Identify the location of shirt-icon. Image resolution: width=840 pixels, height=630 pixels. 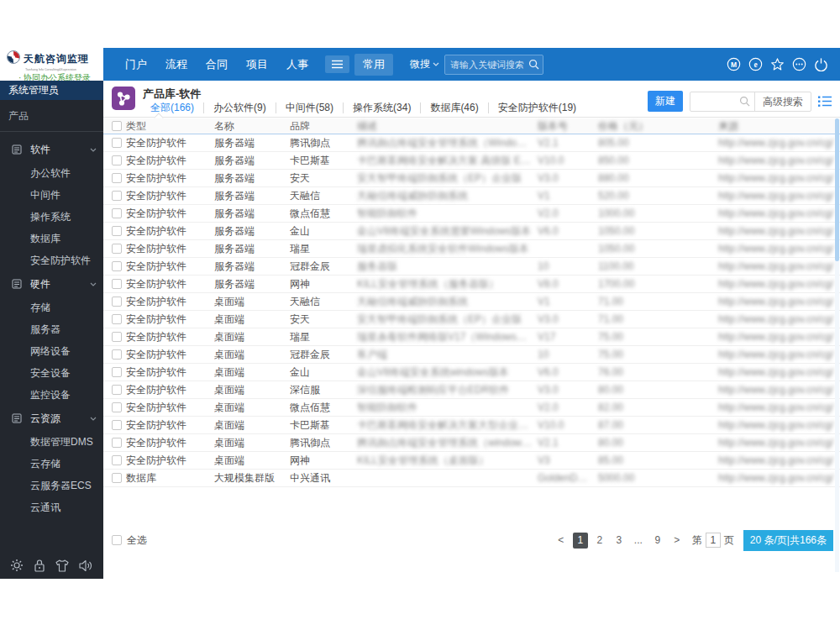
(62, 566).